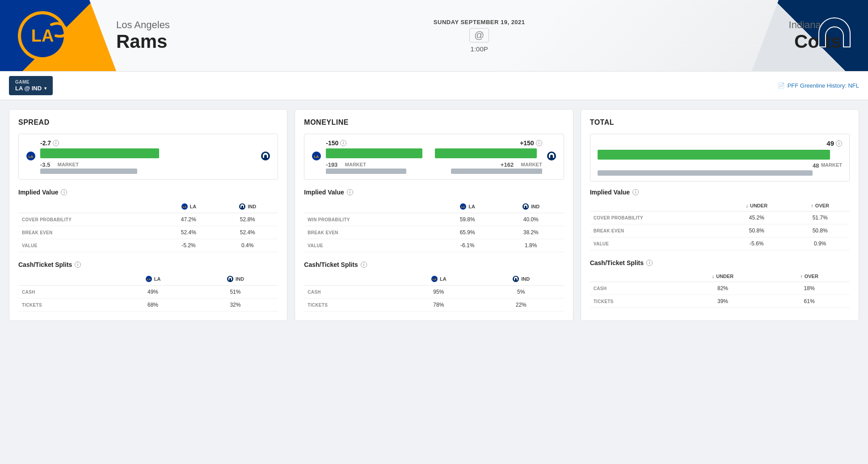 Image resolution: width=868 pixels, height=464 pixels. Describe the element at coordinates (235, 279) in the screenshot. I see `spread-cash-header-ind: IND` at that location.